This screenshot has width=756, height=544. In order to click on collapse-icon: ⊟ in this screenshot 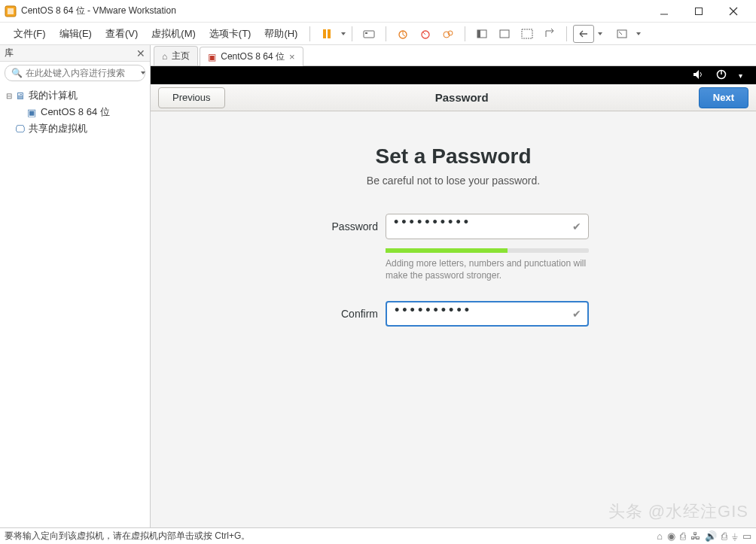, I will do `click(9, 96)`.